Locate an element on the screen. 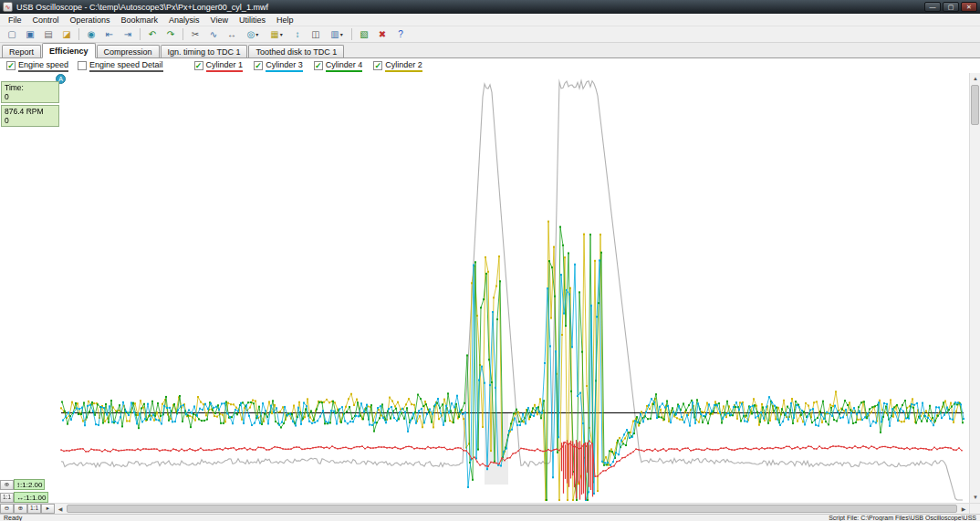  channel-engine-speed: ✓Engine speed is located at coordinates (37, 66).